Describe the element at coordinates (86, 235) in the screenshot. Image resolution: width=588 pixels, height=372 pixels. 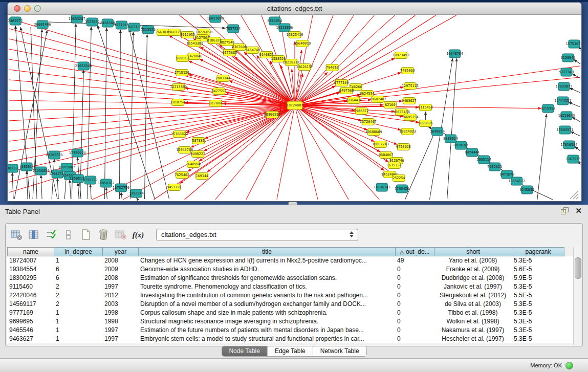
I see `new-table-icon` at that location.